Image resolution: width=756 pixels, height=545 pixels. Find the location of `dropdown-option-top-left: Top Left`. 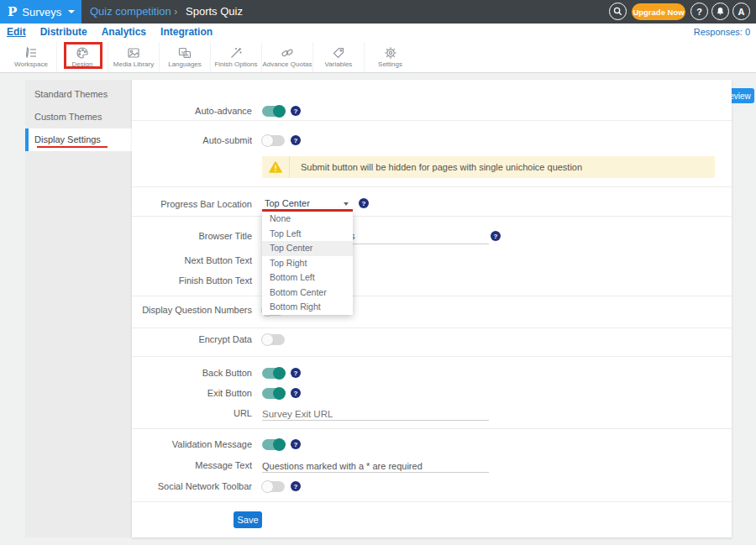

dropdown-option-top-left: Top Left is located at coordinates (307, 234).